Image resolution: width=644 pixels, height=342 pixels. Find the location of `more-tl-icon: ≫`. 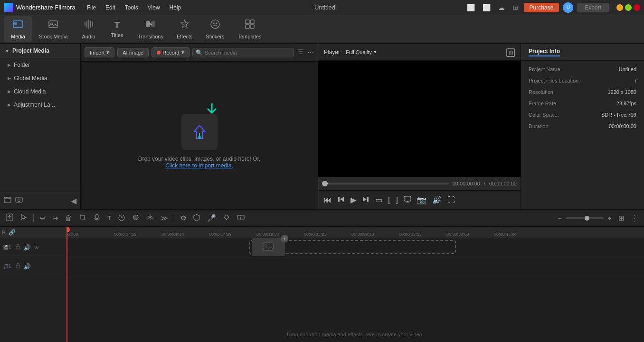

more-tl-icon: ≫ is located at coordinates (164, 218).